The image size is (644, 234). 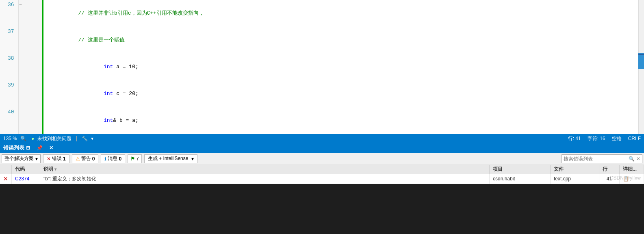 I want to click on error-table: 代码 说明 ▾ 项目 文件 行 详细... ✕ C2374 "b": 重定义；多…, so click(x=322, y=175).